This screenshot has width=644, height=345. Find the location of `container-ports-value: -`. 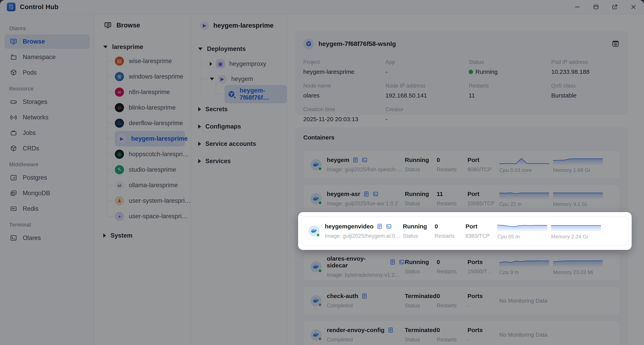

container-ports-value: - is located at coordinates (482, 306).